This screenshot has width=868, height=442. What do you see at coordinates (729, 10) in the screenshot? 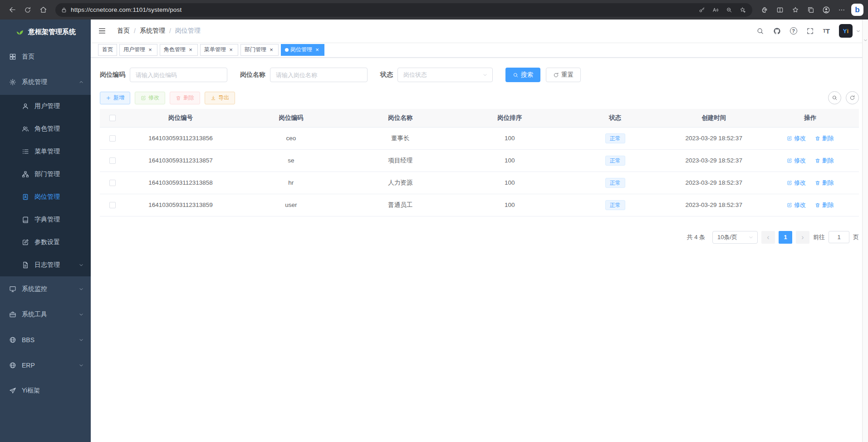
I see `zoom-icon` at bounding box center [729, 10].